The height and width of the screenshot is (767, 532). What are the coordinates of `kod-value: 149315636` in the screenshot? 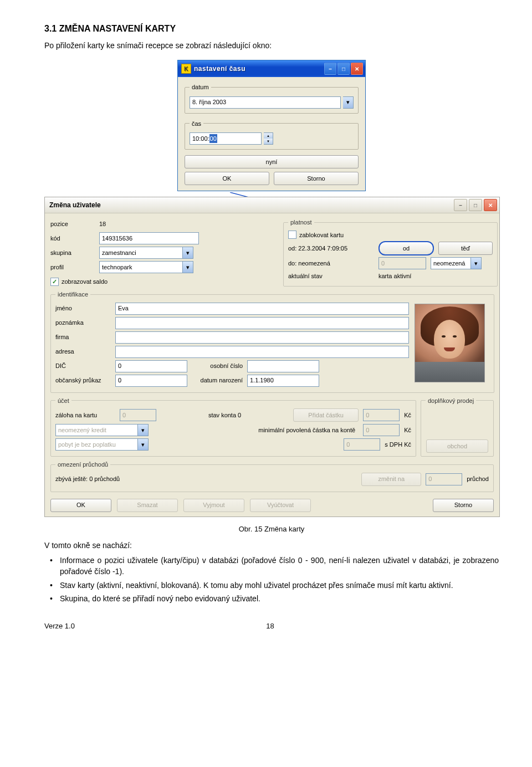 It's located at (117, 238).